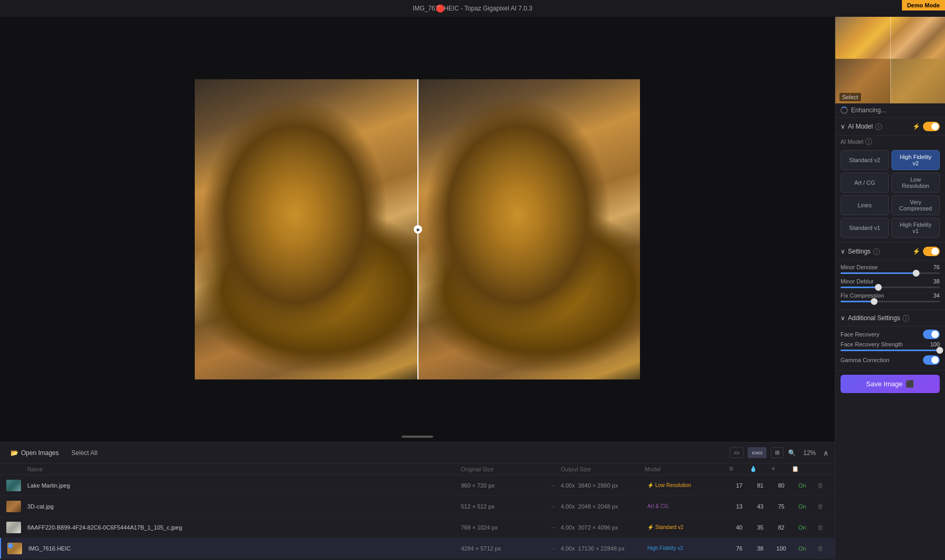  I want to click on table-row: Lake Martin.jpeg 960 × 720 px → 4.00x 38…, so click(417, 485).